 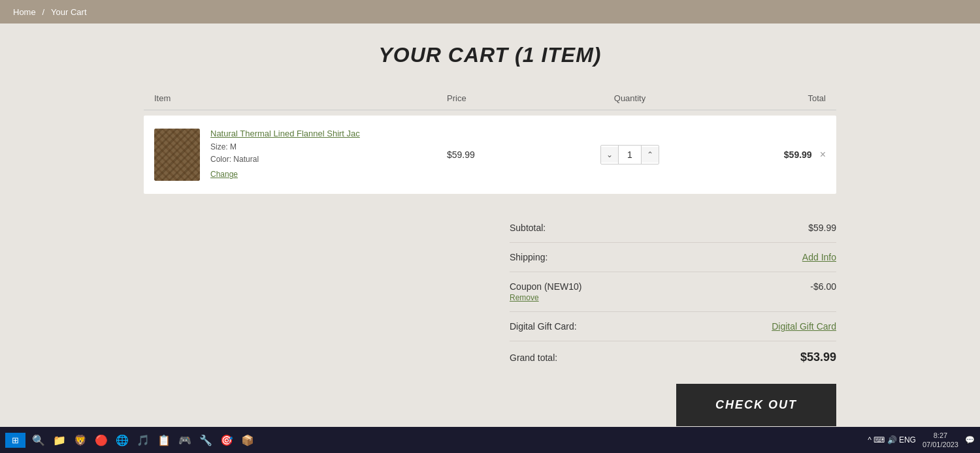 What do you see at coordinates (490, 102) in the screenshot?
I see `cart-table-header: Item Price Quantity Total` at bounding box center [490, 102].